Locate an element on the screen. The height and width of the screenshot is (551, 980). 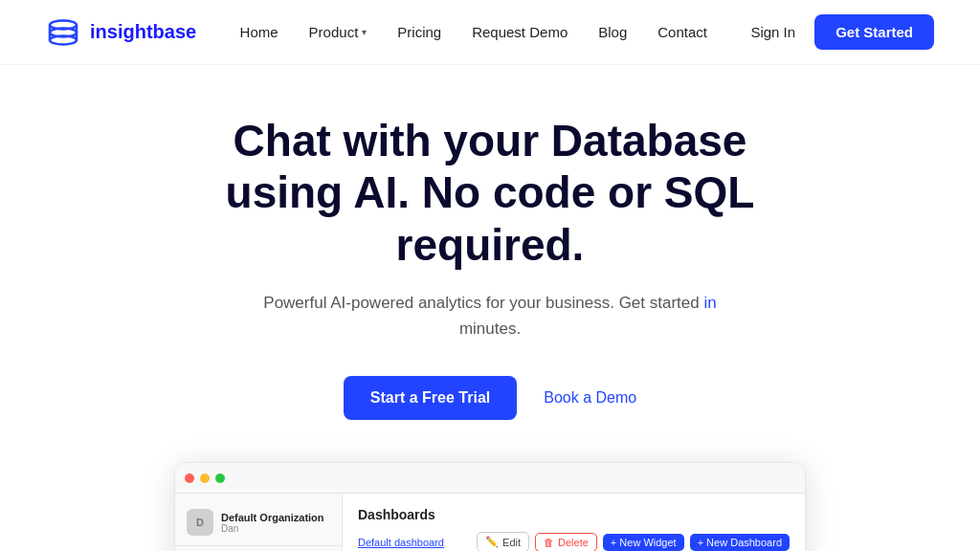
dashboard-window: D Default Organization Dan 🏠 Home Dashbo… is located at coordinates (490, 507).